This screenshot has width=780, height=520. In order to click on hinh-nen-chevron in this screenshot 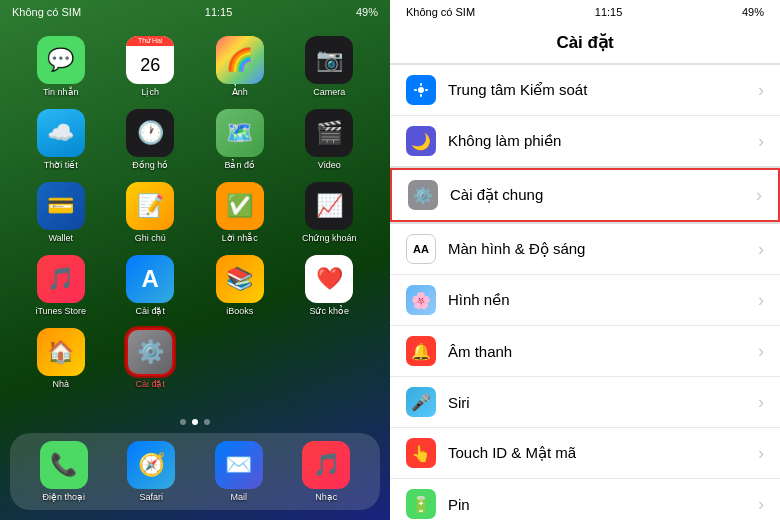, I will do `click(761, 300)`.